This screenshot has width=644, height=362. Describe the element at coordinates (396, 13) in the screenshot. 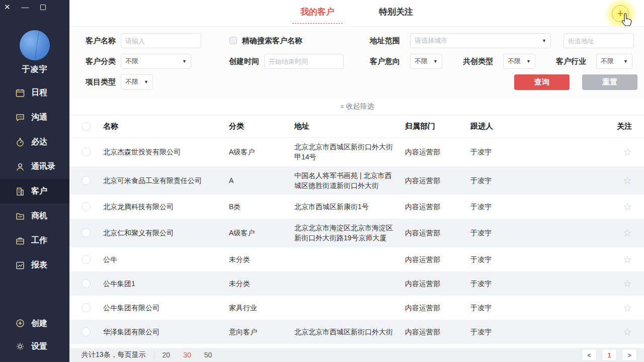

I see `tab-special-follow: 特别关注` at that location.